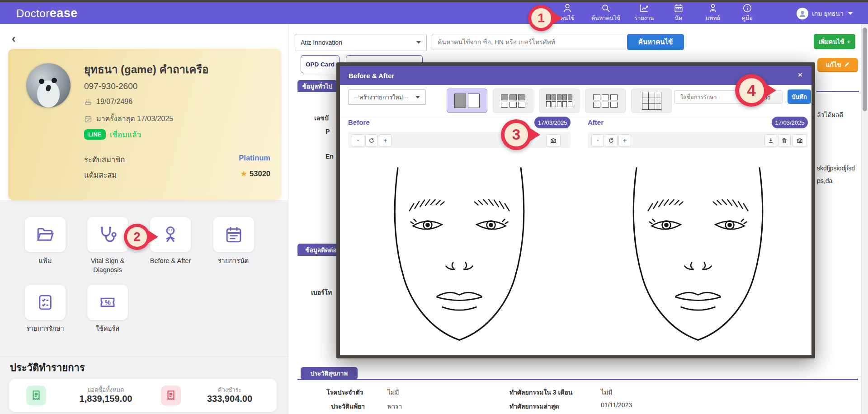 This screenshot has width=868, height=414. What do you see at coordinates (864, 219) in the screenshot?
I see `scrollbar-track` at bounding box center [864, 219].